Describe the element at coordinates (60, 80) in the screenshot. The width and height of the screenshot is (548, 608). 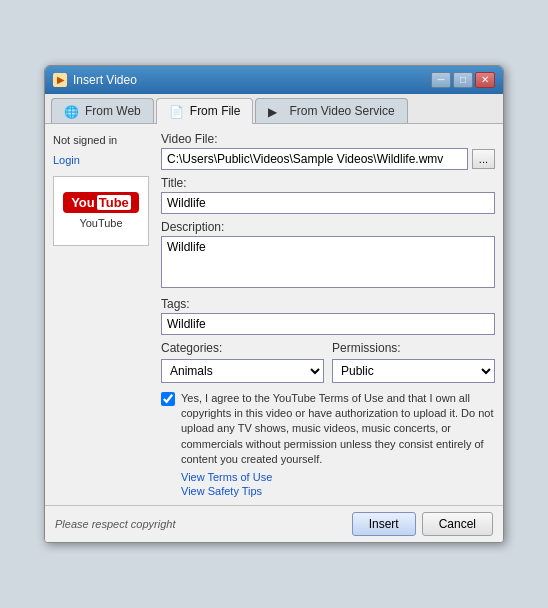
I see `window-icon: ▶` at that location.